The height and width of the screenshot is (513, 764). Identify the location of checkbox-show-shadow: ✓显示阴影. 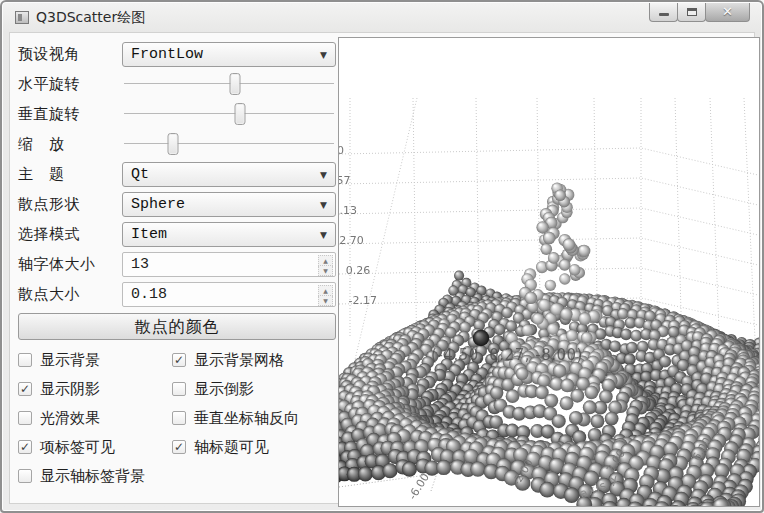
(95, 389).